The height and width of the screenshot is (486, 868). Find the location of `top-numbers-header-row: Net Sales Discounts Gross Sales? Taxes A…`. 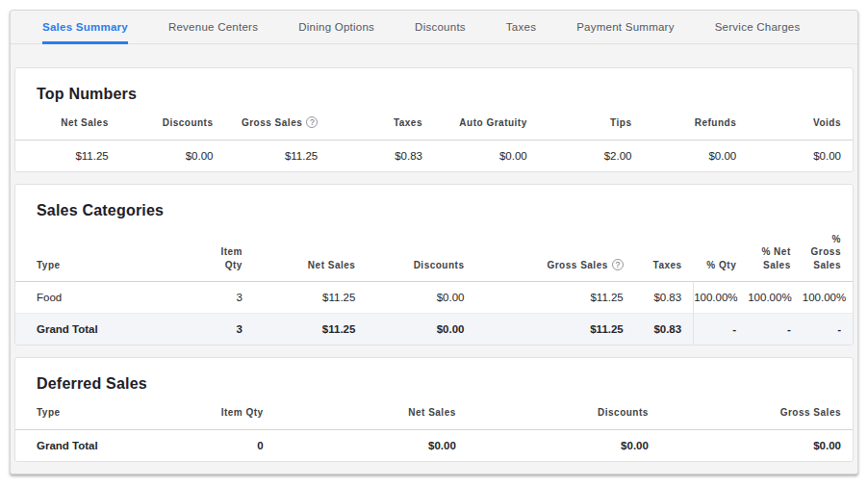

top-numbers-header-row: Net Sales Discounts Gross Sales? Taxes A… is located at coordinates (434, 122).